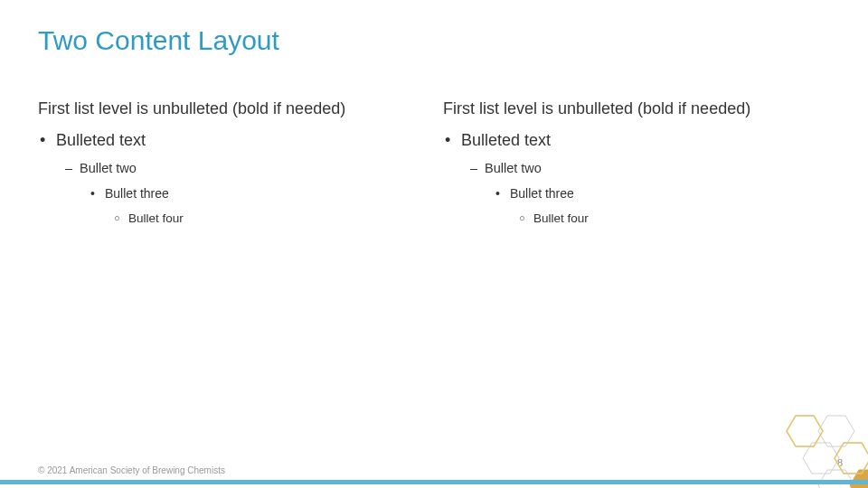 This screenshot has width=868, height=488. I want to click on copyright-year: © 2021, so click(52, 470).